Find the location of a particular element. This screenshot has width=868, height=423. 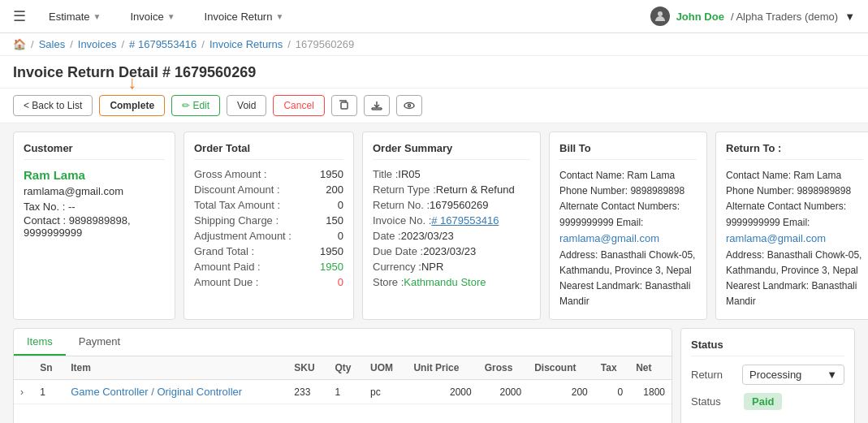

return-to-title: Return To : is located at coordinates (794, 151).